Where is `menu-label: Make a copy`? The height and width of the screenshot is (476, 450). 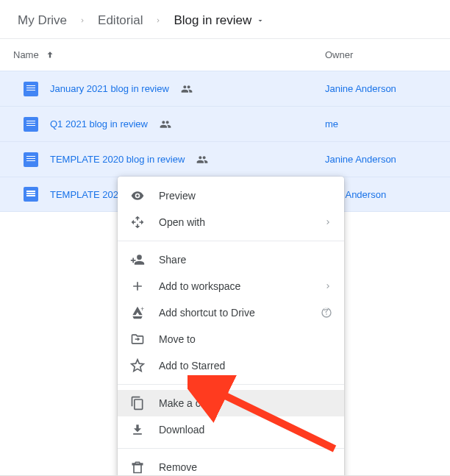 menu-label: Make a copy is located at coordinates (246, 403).